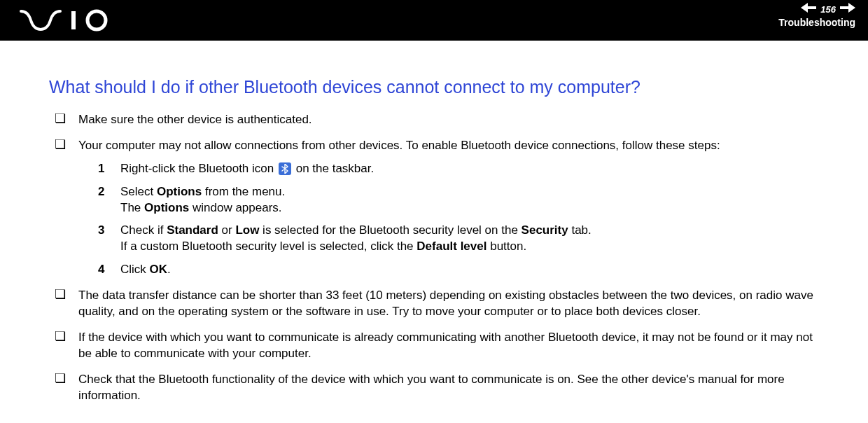 The height and width of the screenshot is (423, 868). I want to click on step-text: Select, so click(139, 192).